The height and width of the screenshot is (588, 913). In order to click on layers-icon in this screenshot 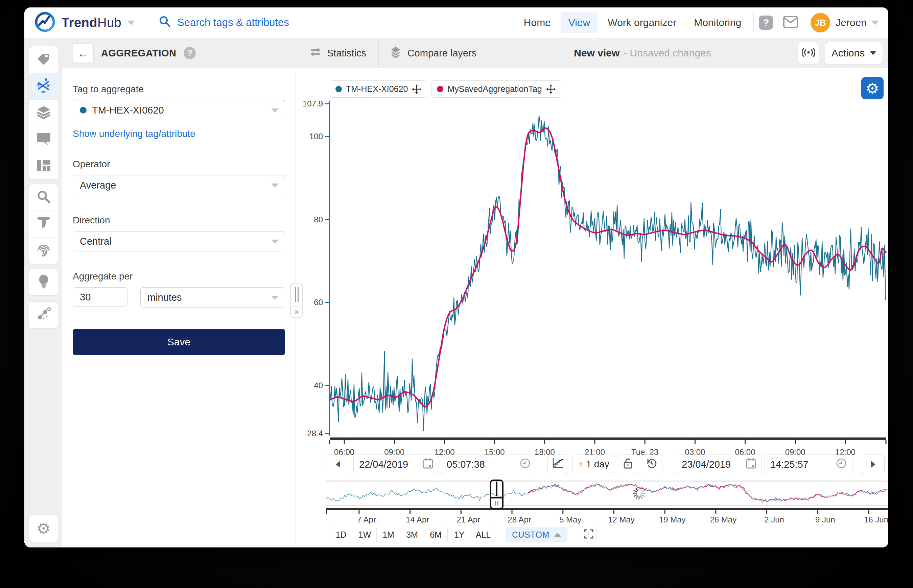, I will do `click(44, 113)`.